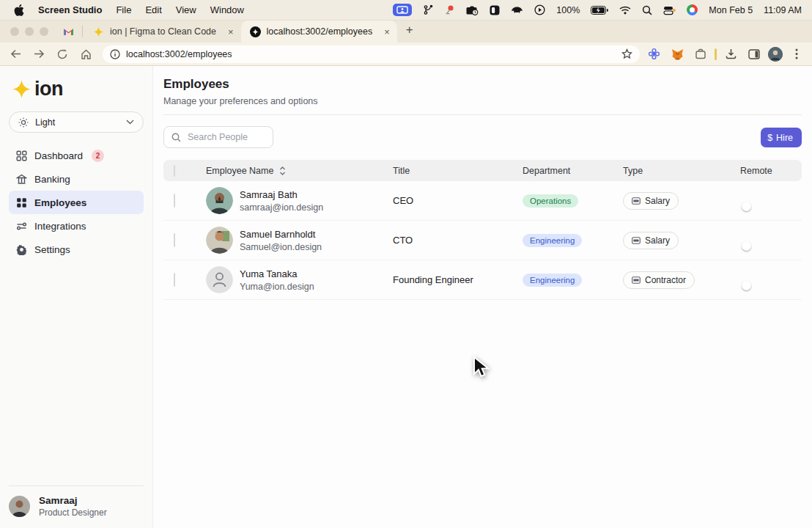  What do you see at coordinates (76, 249) in the screenshot?
I see `sidebar-item-settings: Settings` at bounding box center [76, 249].